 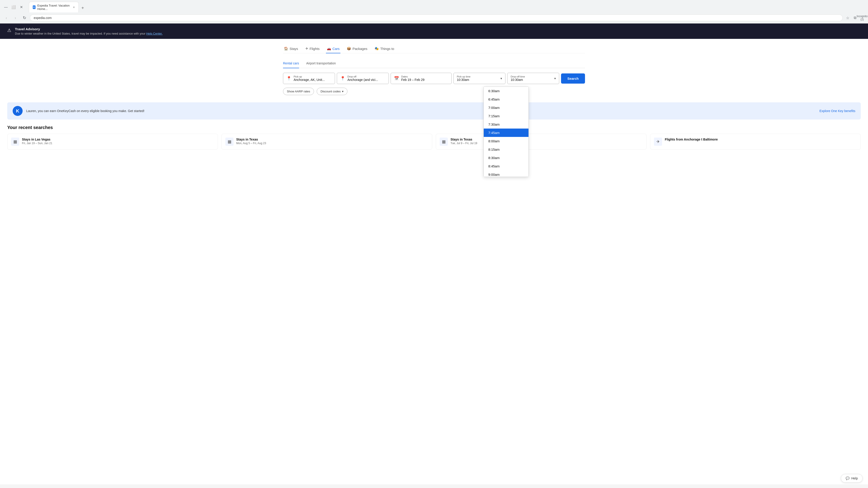 What do you see at coordinates (286, 48) in the screenshot?
I see `stays-icon: 🏠` at bounding box center [286, 48].